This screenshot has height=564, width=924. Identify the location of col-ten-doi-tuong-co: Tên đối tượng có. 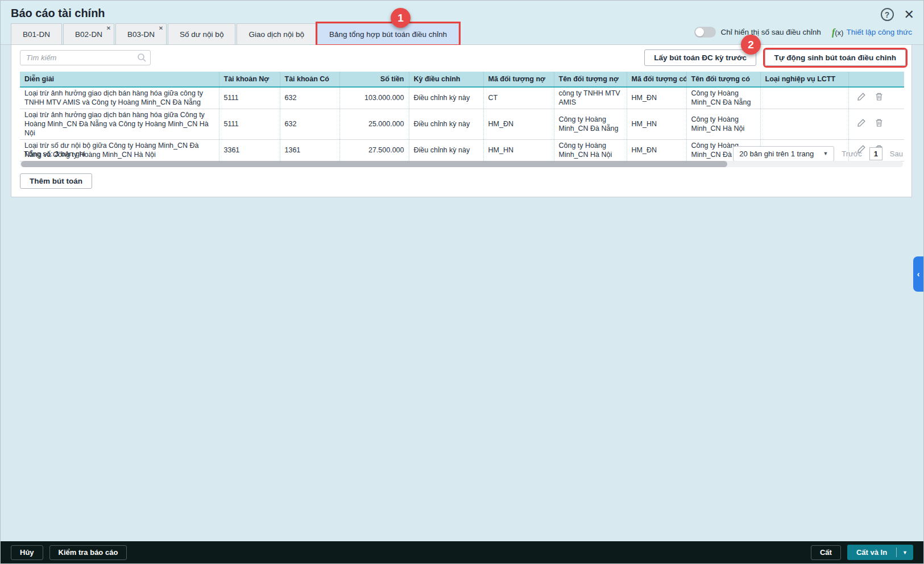
(723, 80).